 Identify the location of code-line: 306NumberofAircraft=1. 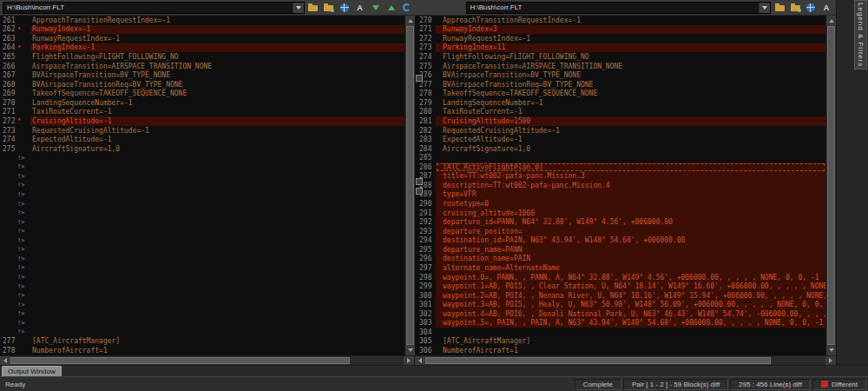
(620, 351).